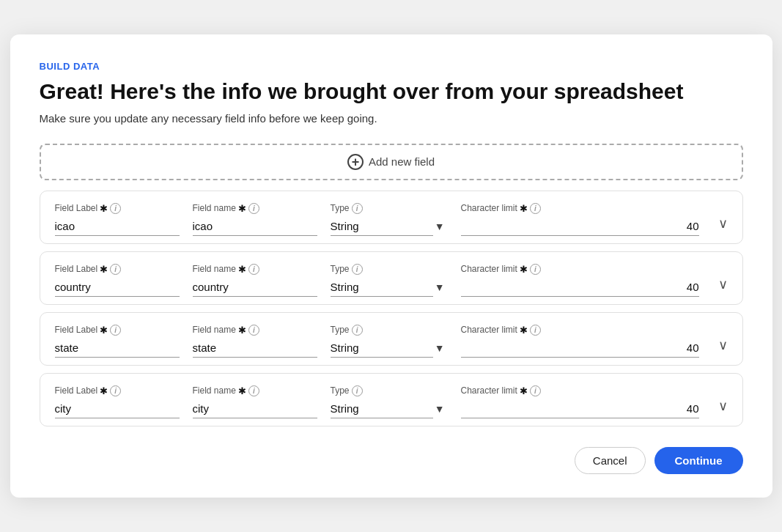 This screenshot has height=532, width=782. What do you see at coordinates (391, 400) in the screenshot?
I see `field-row-4: Field Label ✱ i Field name ✱ i Type i St…` at bounding box center [391, 400].